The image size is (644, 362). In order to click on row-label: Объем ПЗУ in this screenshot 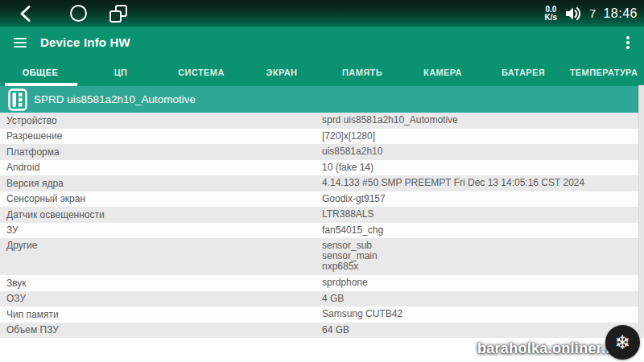, I will do `click(158, 330)`.